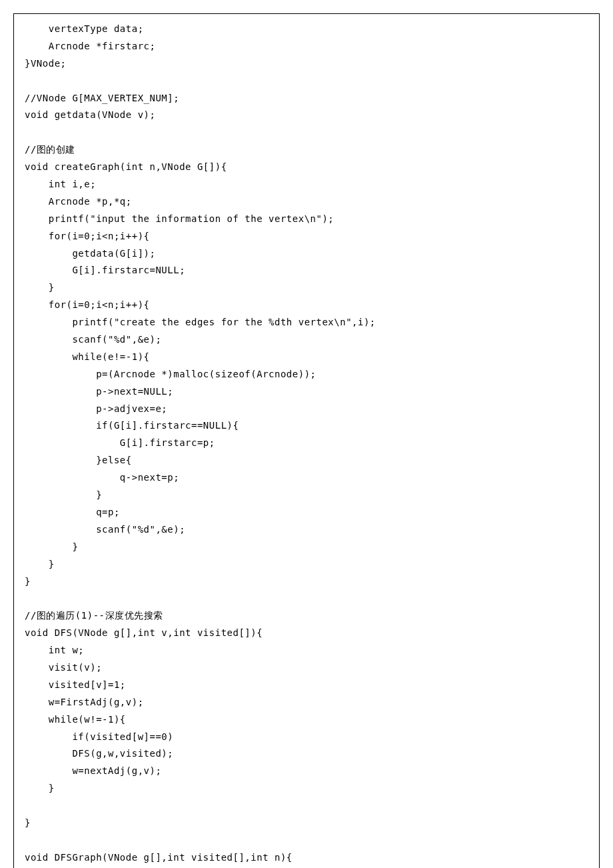  Describe the element at coordinates (306, 115) in the screenshot. I see `code-line: void getdata(VNode v);` at that location.